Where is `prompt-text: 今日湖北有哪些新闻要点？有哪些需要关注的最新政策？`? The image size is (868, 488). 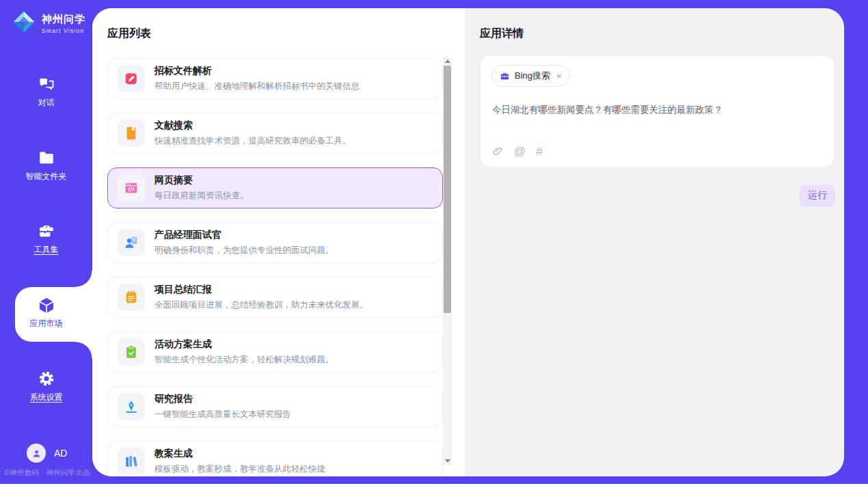
prompt-text: 今日湖北有哪些新闻要点？有哪些需要关注的最新政策？ is located at coordinates (657, 110).